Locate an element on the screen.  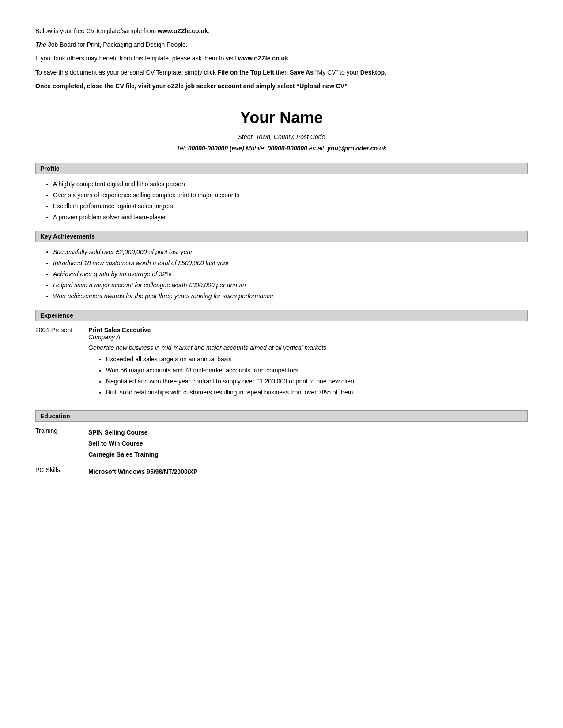
list-item: Over six years of experience selling com… is located at coordinates (291, 195).